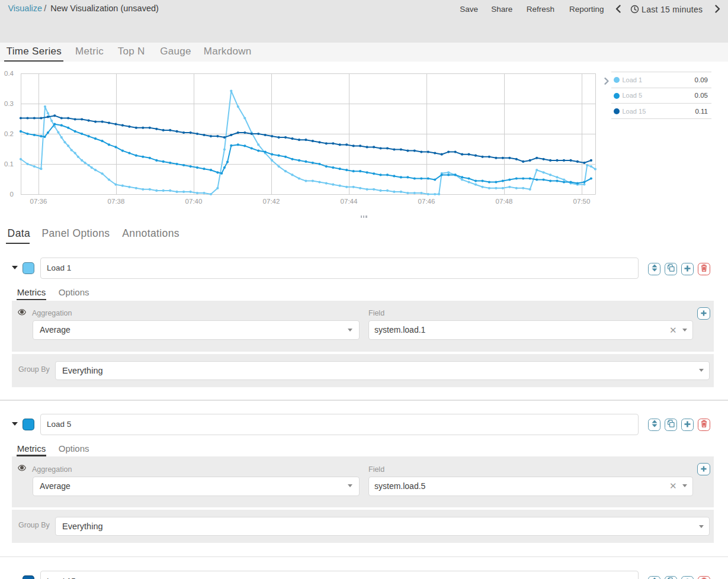  Describe the element at coordinates (12, 194) in the screenshot. I see `svg-text: 0` at that location.